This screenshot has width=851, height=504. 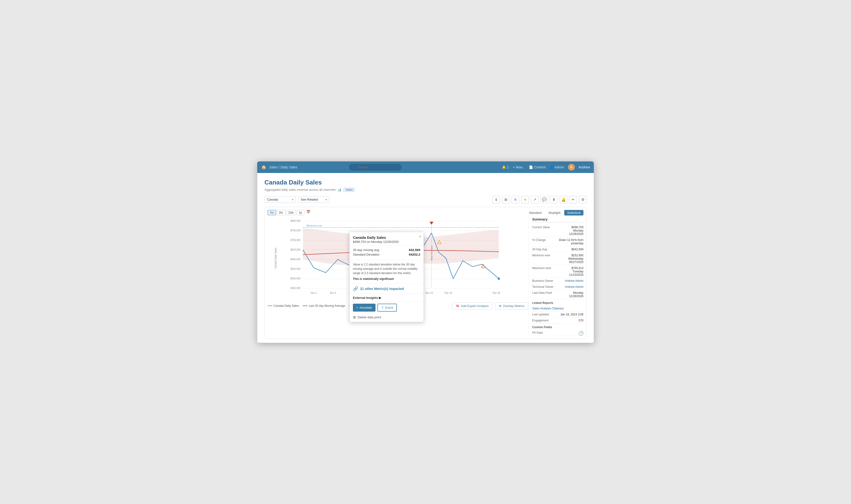 What do you see at coordinates (387, 308) in the screenshot?
I see `event-button: ▽ Event` at bounding box center [387, 308].